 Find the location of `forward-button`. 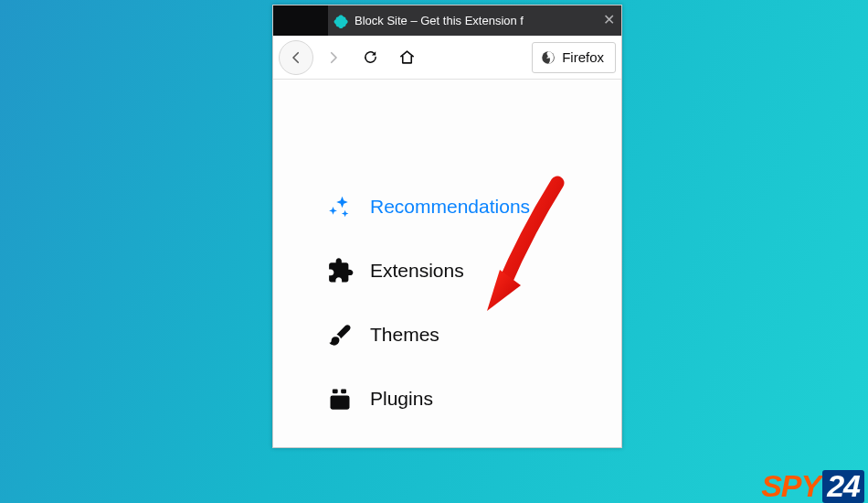

forward-button is located at coordinates (333, 58).